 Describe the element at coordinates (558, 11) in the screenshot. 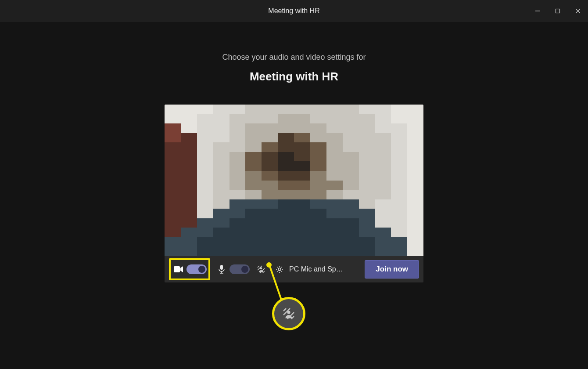

I see `window-controls` at that location.